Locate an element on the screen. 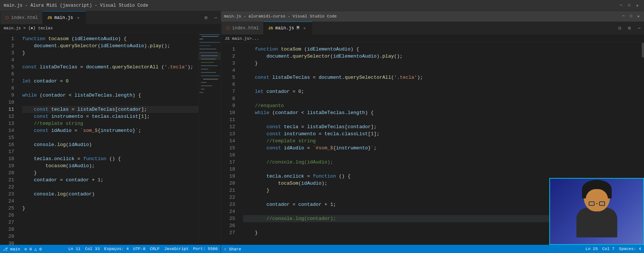 Image resolution: width=644 pixels, height=253 pixels. title-bar-title: main.js - Alura Midi (javascript) - Visu… is located at coordinates (76, 6).